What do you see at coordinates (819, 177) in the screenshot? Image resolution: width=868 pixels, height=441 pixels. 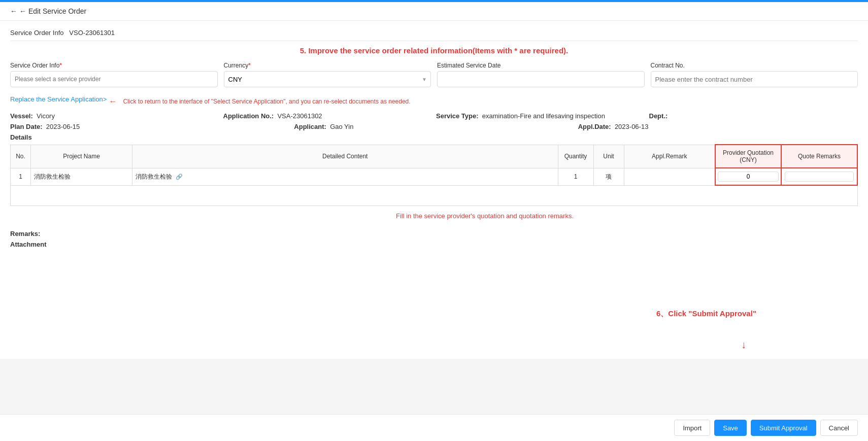 I see `cell-quote-remarks` at bounding box center [819, 177].